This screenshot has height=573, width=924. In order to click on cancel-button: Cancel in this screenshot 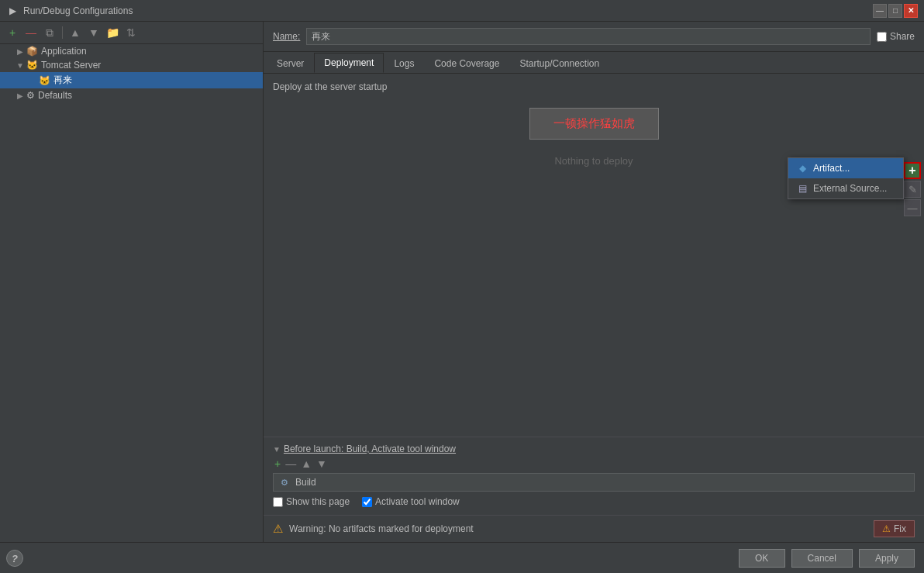, I will do `click(822, 558)`.